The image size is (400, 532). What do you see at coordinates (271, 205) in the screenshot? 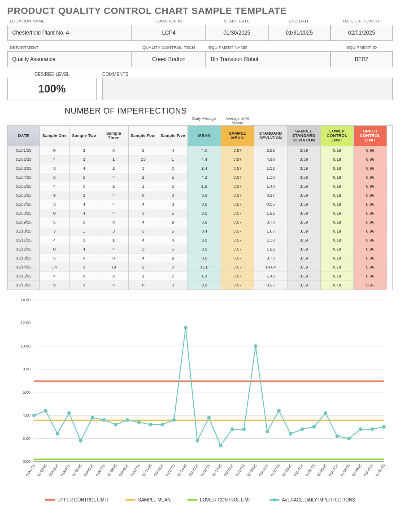
I see `table-cell: 0.55` at bounding box center [271, 205].